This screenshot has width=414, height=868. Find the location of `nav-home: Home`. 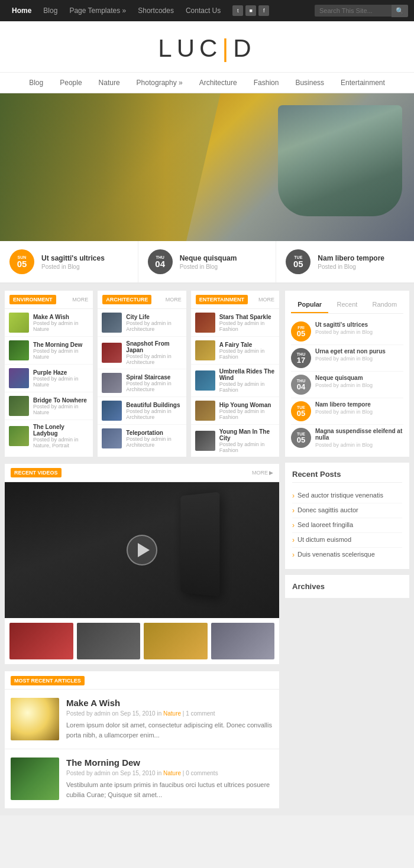

nav-home: Home is located at coordinates (21, 11).